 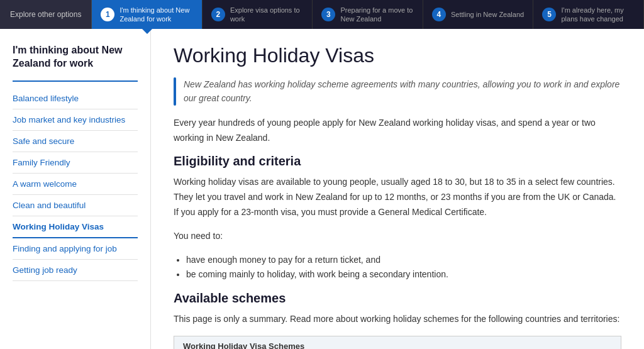 What do you see at coordinates (439, 14) in the screenshot?
I see `step-number-4: 4` at bounding box center [439, 14].